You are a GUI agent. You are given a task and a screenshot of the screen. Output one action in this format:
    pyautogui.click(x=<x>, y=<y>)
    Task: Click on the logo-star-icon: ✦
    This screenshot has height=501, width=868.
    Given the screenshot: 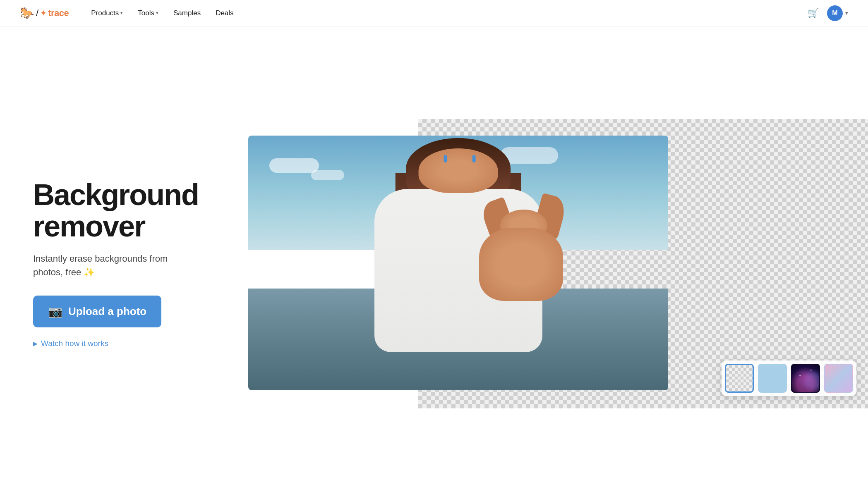 What is the action you would take?
    pyautogui.click(x=43, y=13)
    